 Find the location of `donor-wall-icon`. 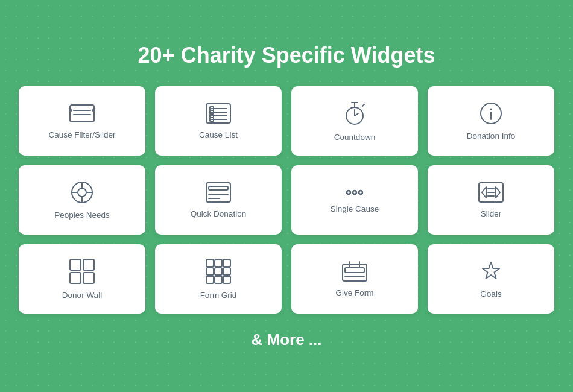

donor-wall-icon is located at coordinates (82, 271).